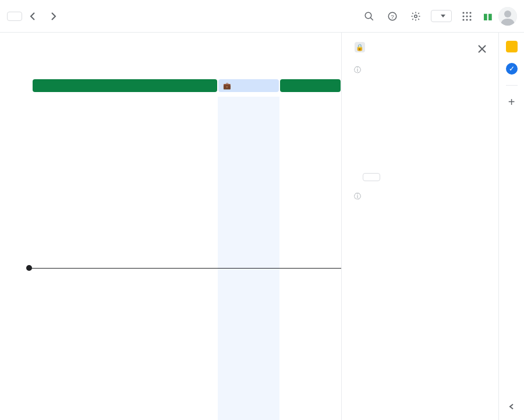 The image size is (524, 420). Describe the element at coordinates (171, 86) in the screenshot. I see `allday-row: 💼` at that location.